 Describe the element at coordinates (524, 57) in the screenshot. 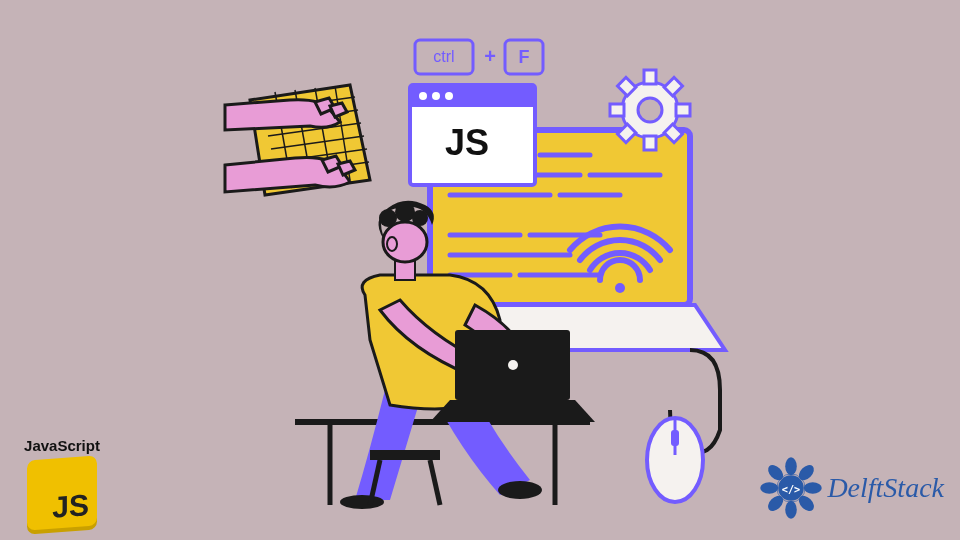

I see `keycap-f: F` at that location.